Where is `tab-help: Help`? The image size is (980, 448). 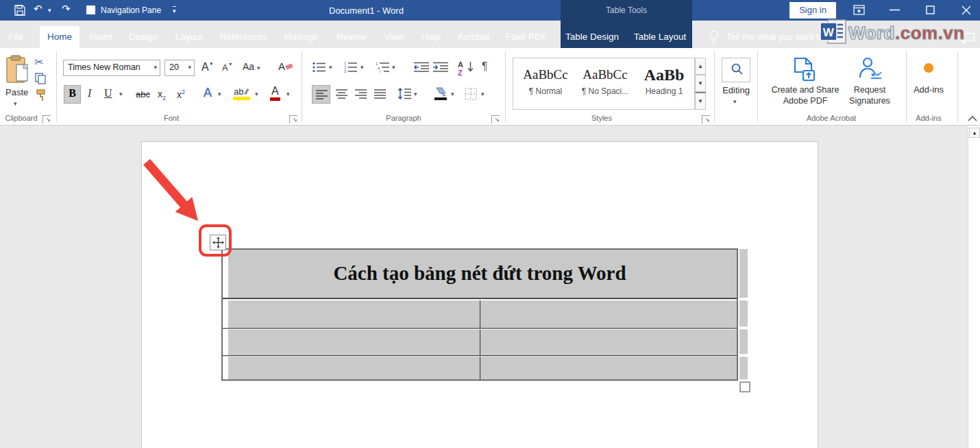
tab-help: Help is located at coordinates (431, 37).